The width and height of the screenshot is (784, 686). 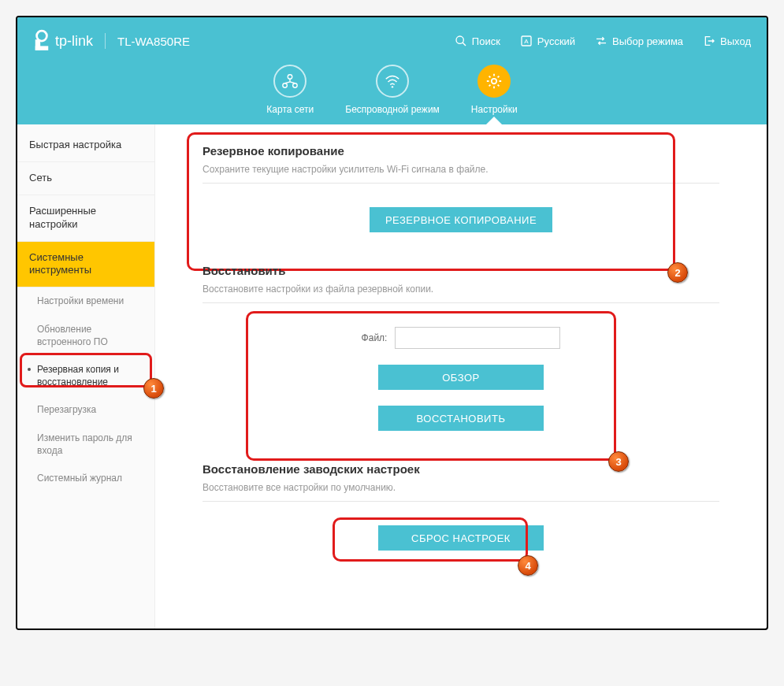 I want to click on language-icon: A, so click(x=526, y=41).